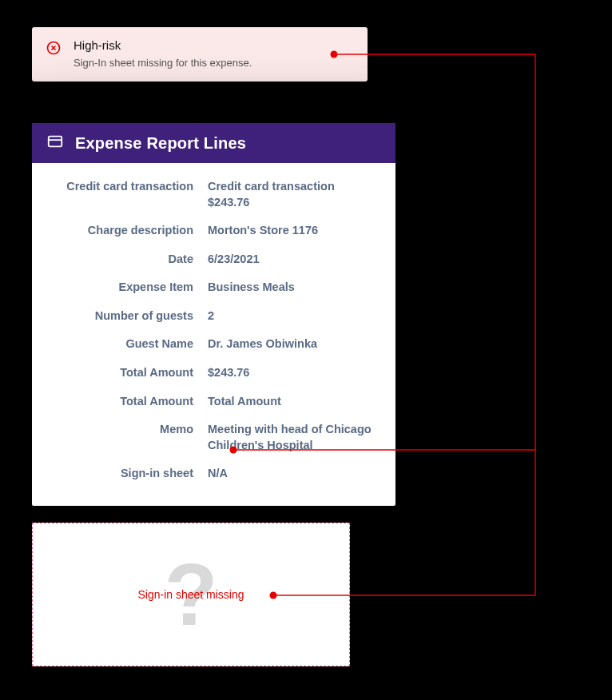 The image size is (612, 700). What do you see at coordinates (214, 231) in the screenshot?
I see `table-row: Charge description Morton's Store 1176` at bounding box center [214, 231].